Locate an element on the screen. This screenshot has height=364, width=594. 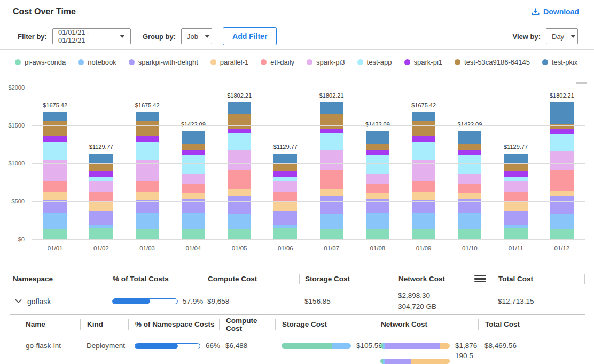
stacked-bar-01/02 is located at coordinates (101, 196).